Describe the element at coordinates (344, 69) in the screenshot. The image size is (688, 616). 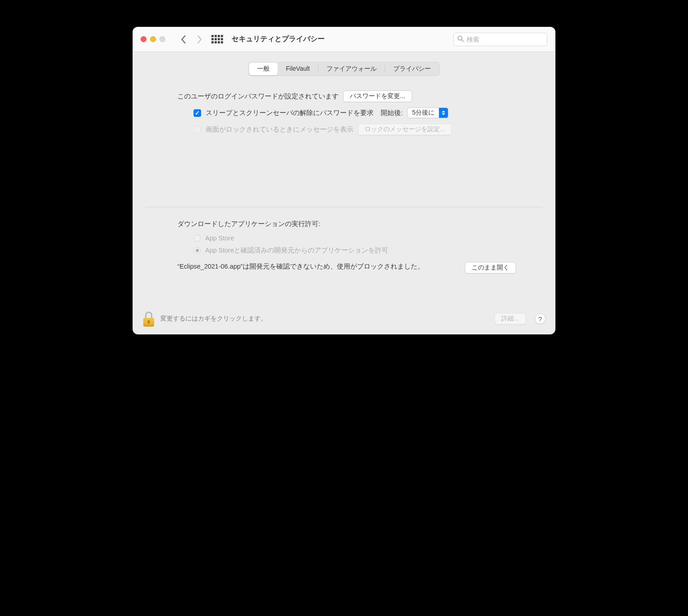
I see `tab-bar: 一般 FileVault ファイアウォール プライバシー` at that location.